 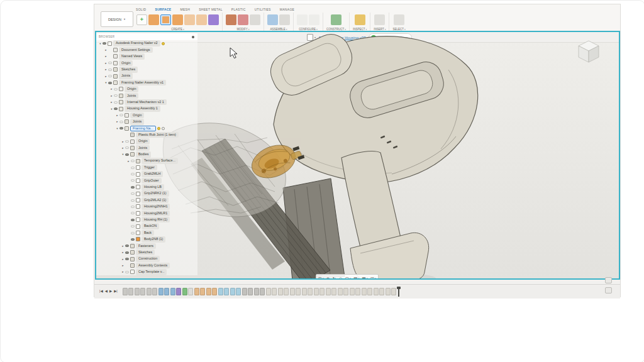 What do you see at coordinates (185, 292) in the screenshot?
I see `boundary-fill-feature-icon` at bounding box center [185, 292].